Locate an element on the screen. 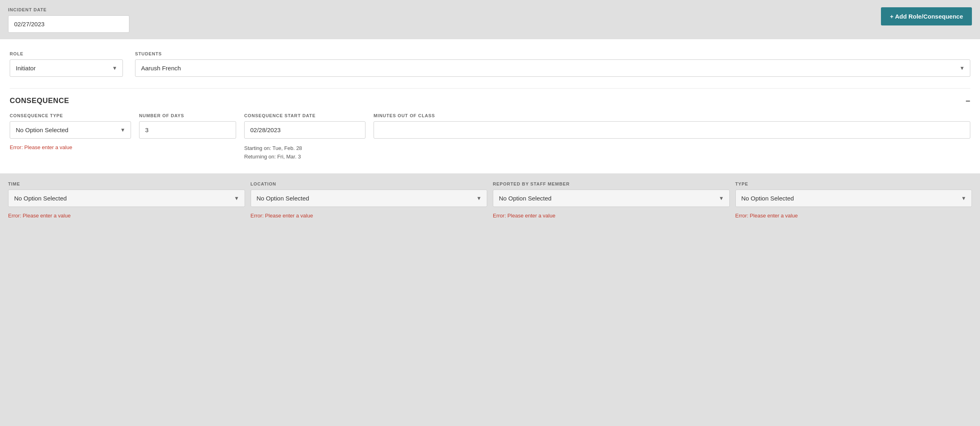 The width and height of the screenshot is (980, 426). number-of-days-field-group: NUMBER OF DAYS is located at coordinates (188, 126).